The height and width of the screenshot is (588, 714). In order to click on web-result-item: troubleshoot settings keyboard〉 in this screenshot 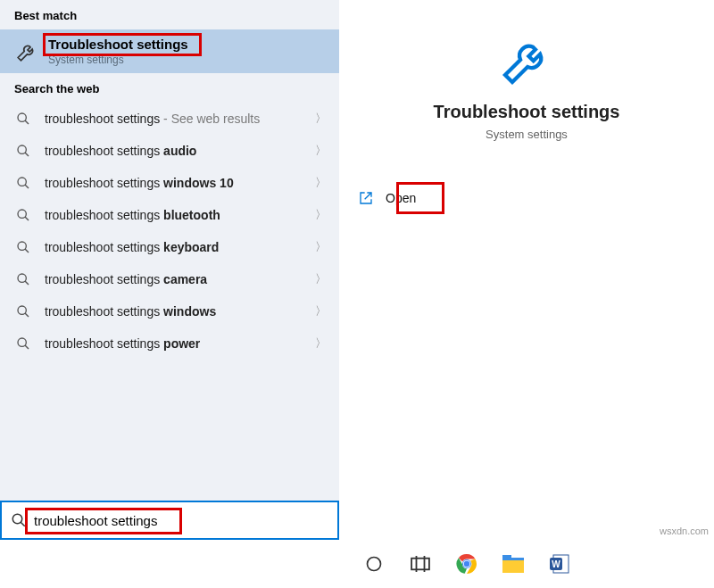, I will do `click(170, 247)`.